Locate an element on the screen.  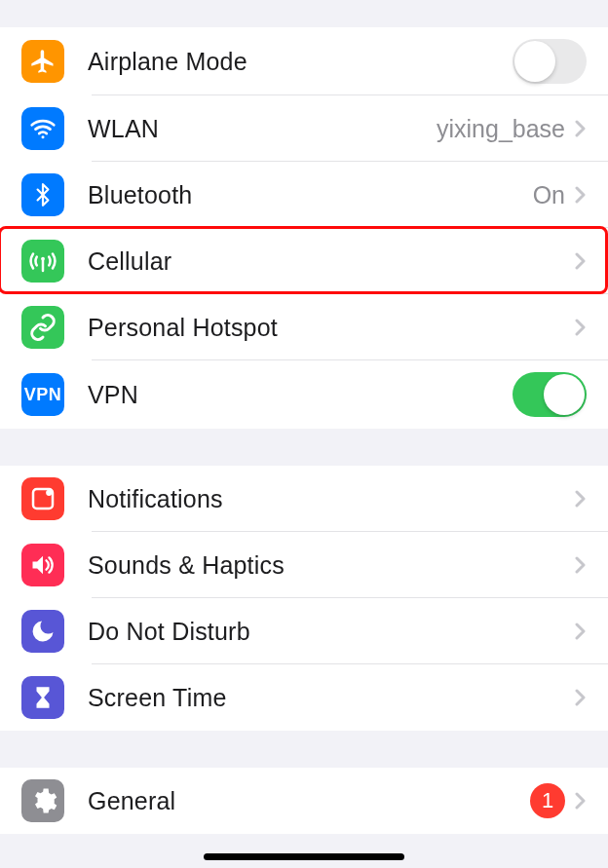
label-sounds: Sounds & Haptics is located at coordinates (331, 565).